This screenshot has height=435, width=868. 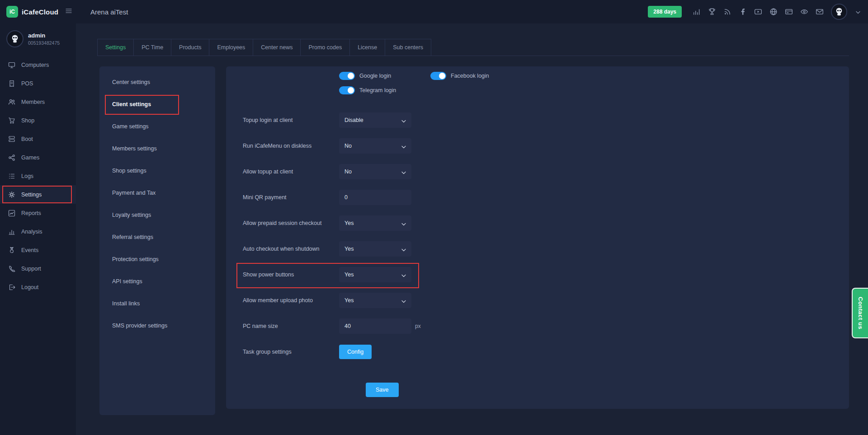 What do you see at coordinates (712, 12) in the screenshot?
I see `trophy-icon-button` at bounding box center [712, 12].